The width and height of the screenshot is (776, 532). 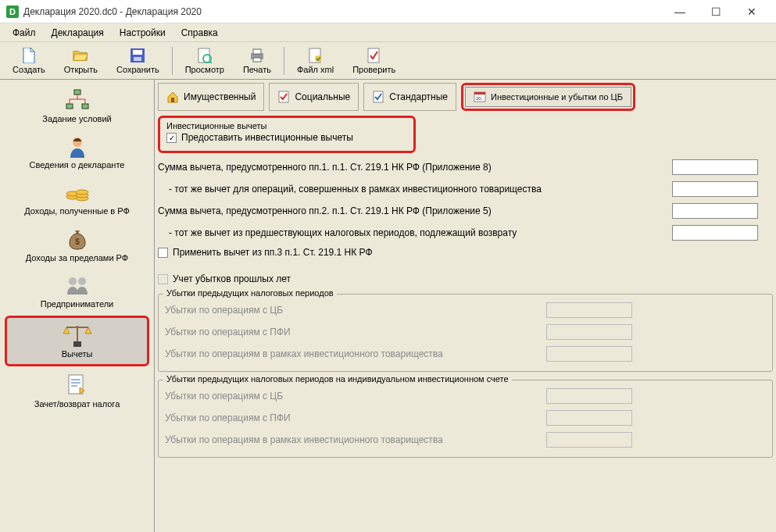 I want to click on input-loss-pfi, so click(x=589, y=332).